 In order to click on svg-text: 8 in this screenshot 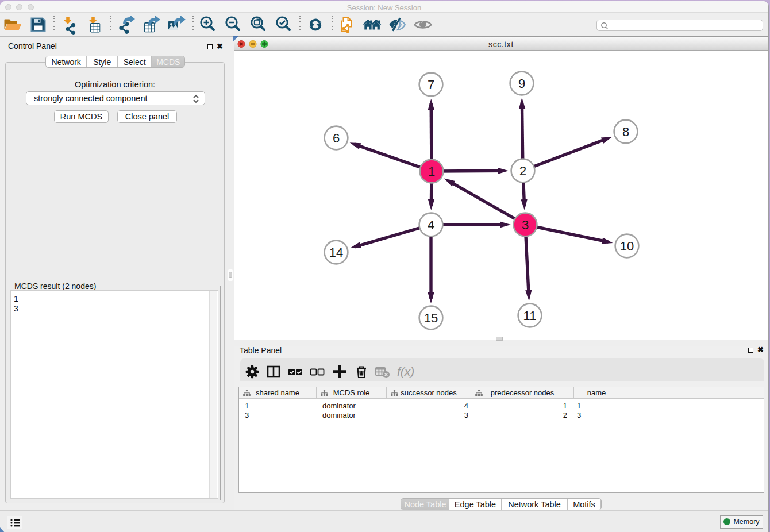, I will do `click(626, 131)`.